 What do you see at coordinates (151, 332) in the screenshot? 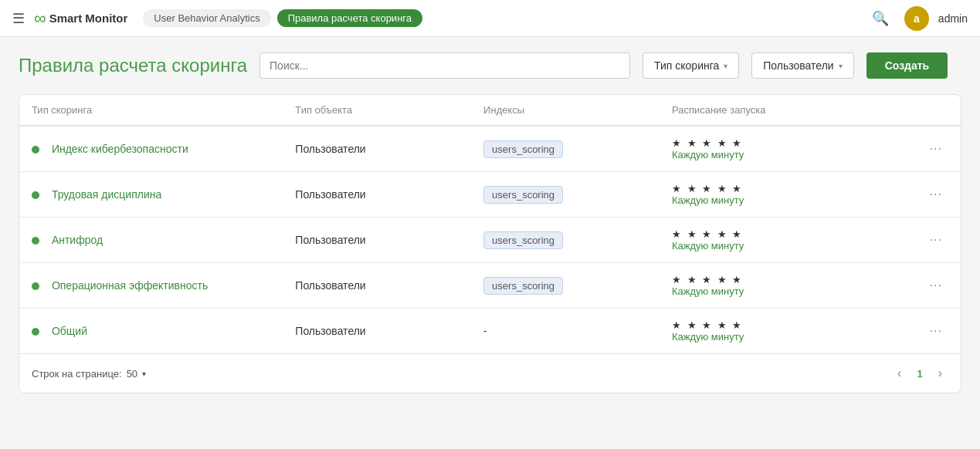
I see `cell-type: Общий` at bounding box center [151, 332].